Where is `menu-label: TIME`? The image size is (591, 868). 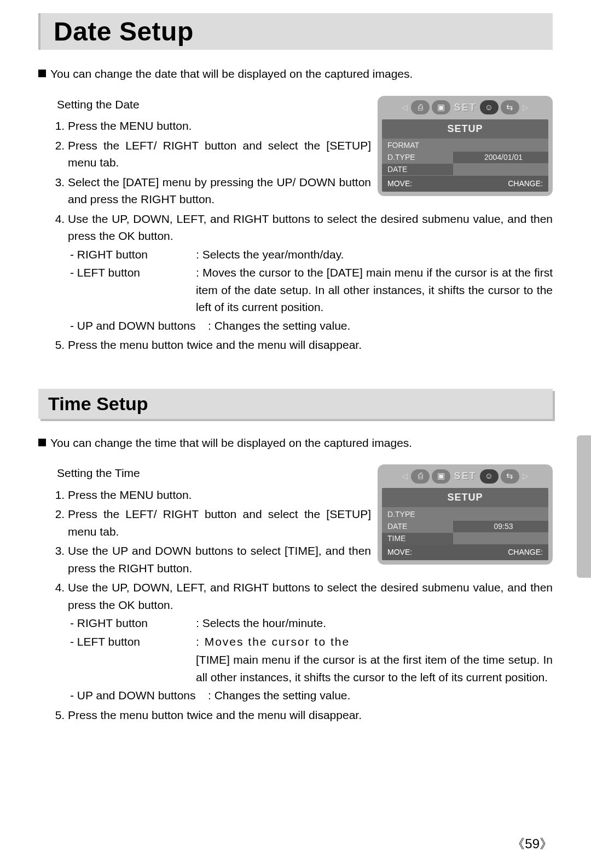 menu-label: TIME is located at coordinates (418, 539).